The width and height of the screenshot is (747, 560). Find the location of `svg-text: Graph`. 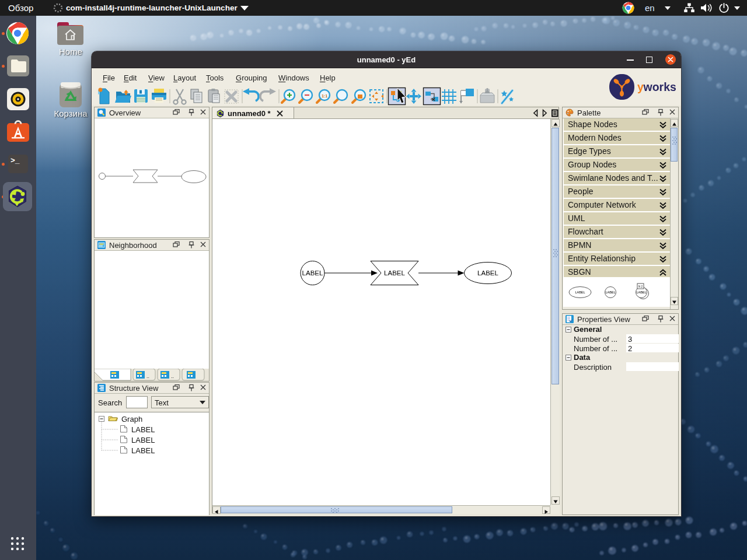

svg-text: Graph is located at coordinates (132, 419).